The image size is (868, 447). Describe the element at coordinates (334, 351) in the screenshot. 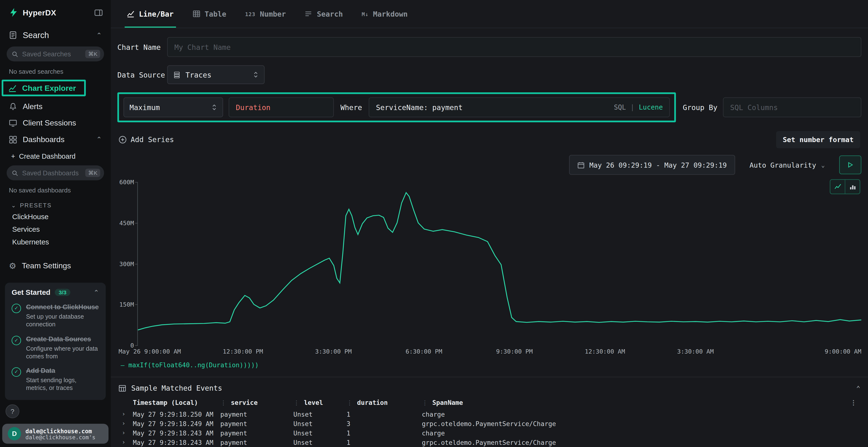

I see `x-axis-label: 3:30:00 PM` at that location.